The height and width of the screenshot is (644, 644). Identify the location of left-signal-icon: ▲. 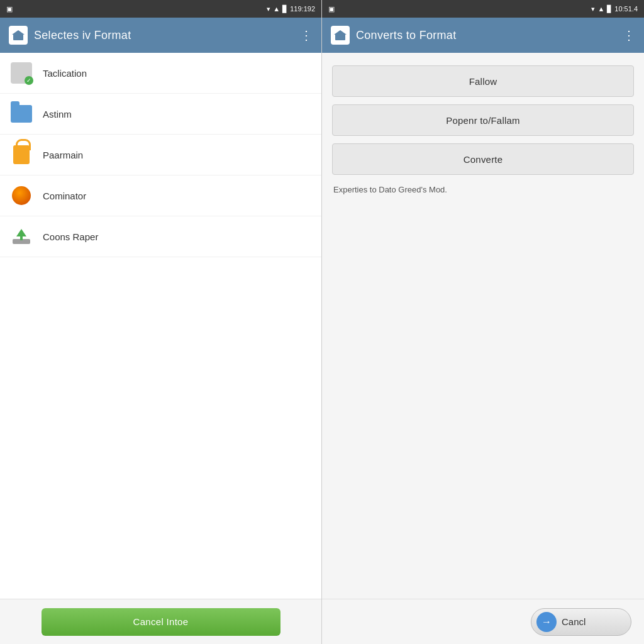
(277, 9).